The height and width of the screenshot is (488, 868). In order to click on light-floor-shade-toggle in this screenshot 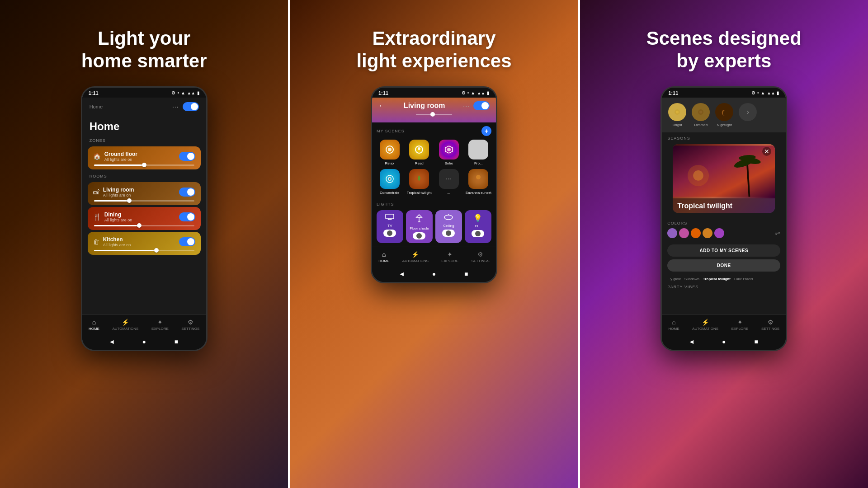, I will do `click(419, 236)`.